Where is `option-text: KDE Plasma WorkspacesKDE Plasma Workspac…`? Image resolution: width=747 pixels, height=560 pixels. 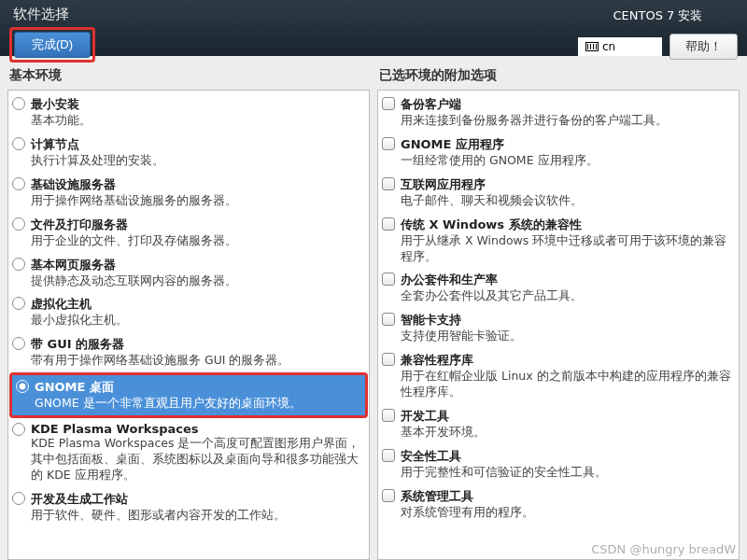
option-text: KDE Plasma WorkspacesKDE Plasma Workspac… is located at coordinates (196, 453).